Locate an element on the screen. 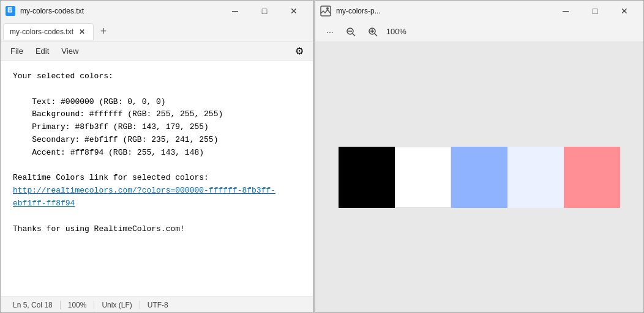  image-title-bar: my-colors-p... ─ □ ✕ is located at coordinates (479, 11).